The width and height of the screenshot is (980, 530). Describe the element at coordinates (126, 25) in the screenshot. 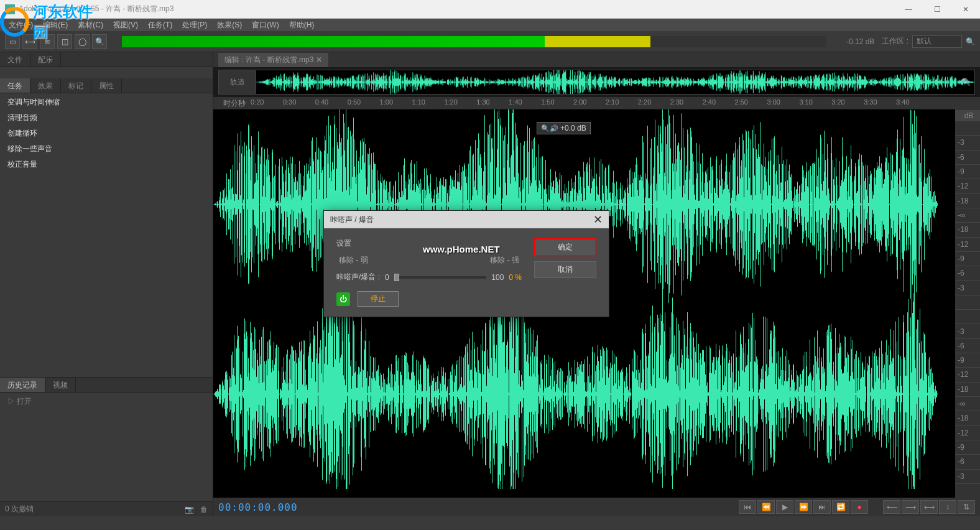

I see `menu-view: 视图(V)` at that location.